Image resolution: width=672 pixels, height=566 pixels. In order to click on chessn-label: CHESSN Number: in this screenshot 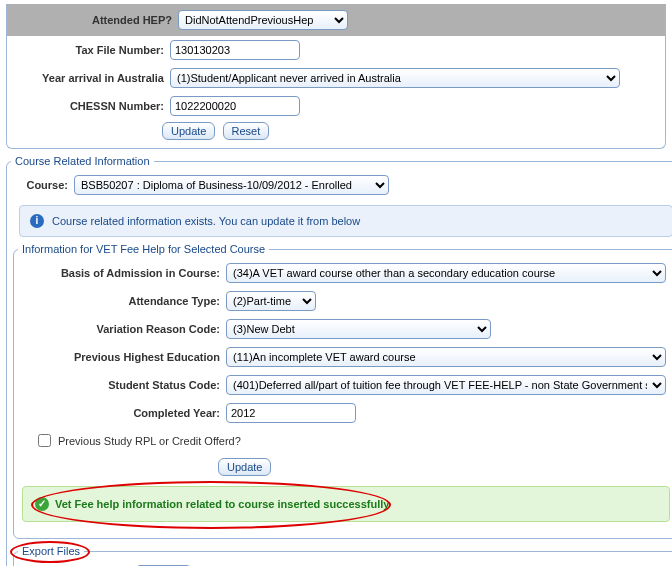, I will do `click(92, 106)`.